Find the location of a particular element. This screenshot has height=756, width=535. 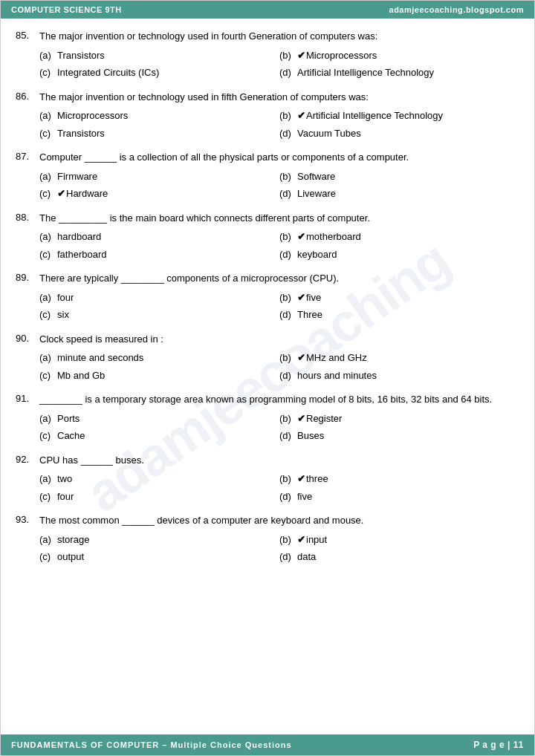

question-text: CPU has ______ buses. is located at coordinates (279, 460).